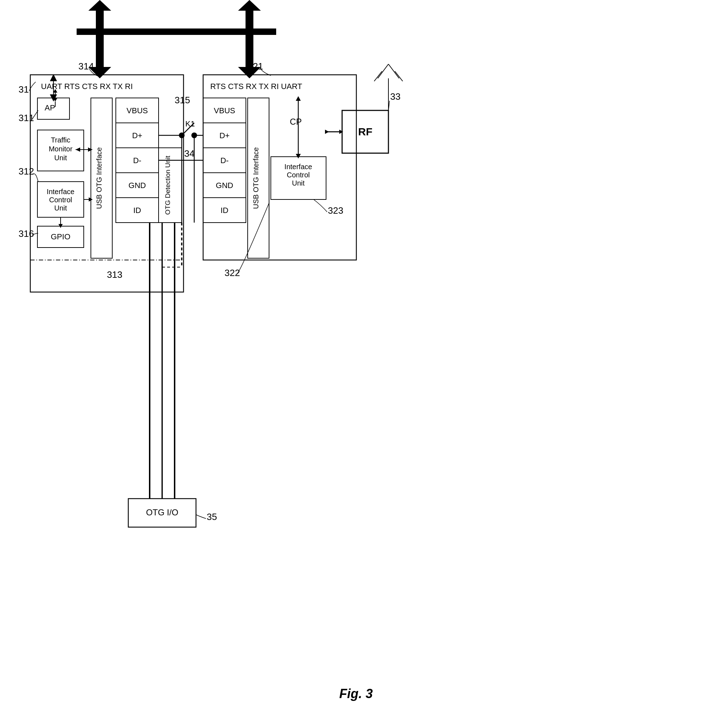  I want to click on k1-label: K1, so click(190, 124).